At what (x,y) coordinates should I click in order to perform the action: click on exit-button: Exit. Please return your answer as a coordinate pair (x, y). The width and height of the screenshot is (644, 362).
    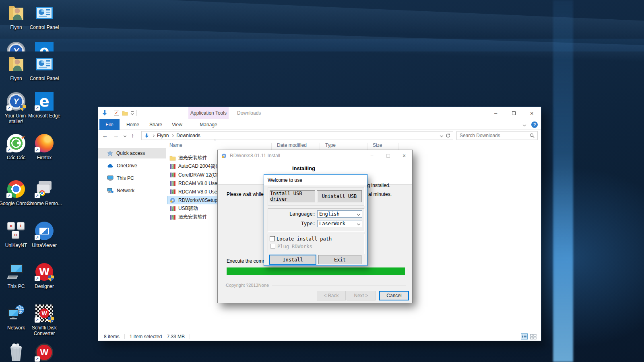
    Looking at the image, I should click on (340, 260).